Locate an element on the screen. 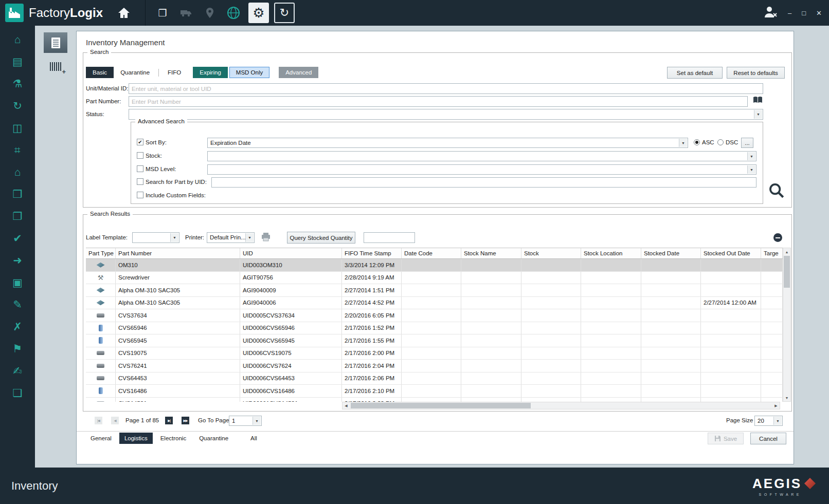  msd-level-select is located at coordinates (482, 170).